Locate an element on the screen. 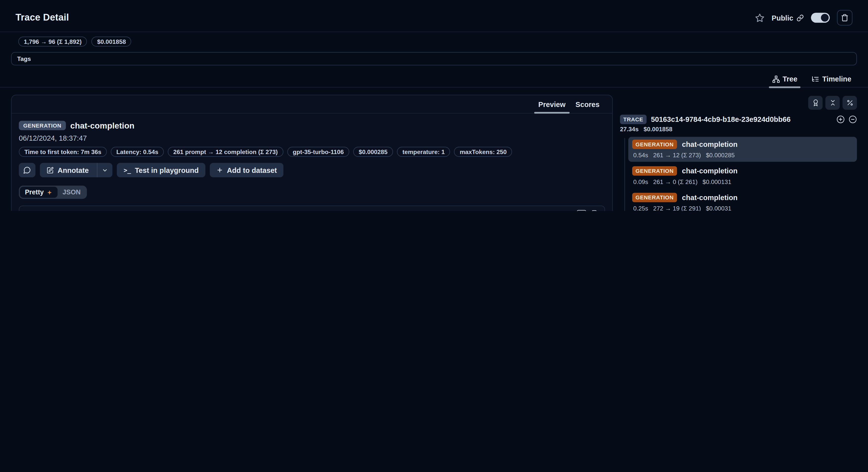 This screenshot has height=472, width=868. top-bar-actions: Public is located at coordinates (804, 18).